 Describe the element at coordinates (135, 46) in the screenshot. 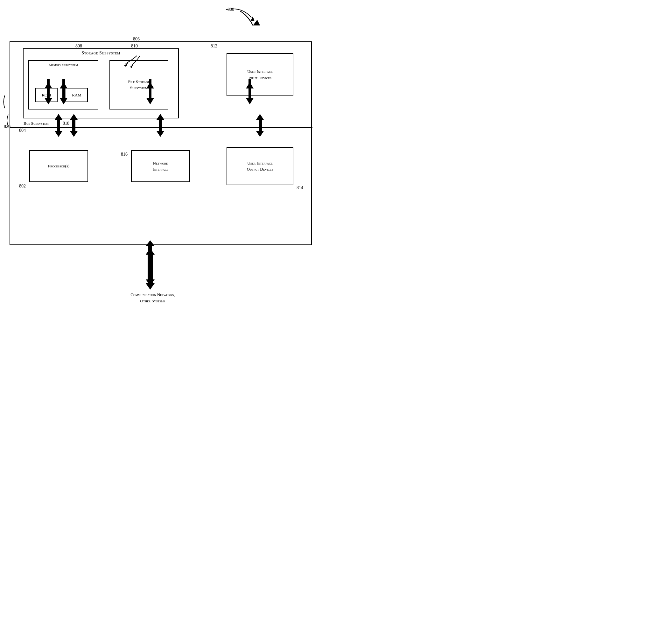

I see `ref-810: 810` at that location.